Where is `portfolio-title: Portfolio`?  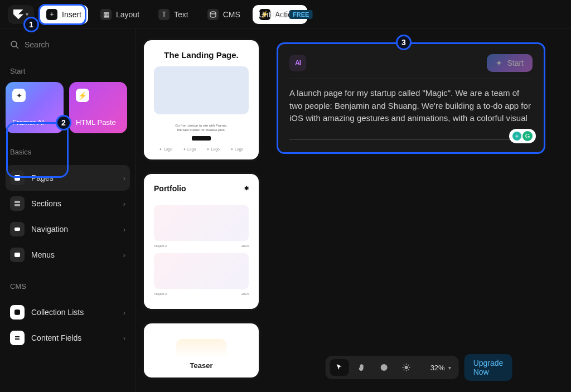 portfolio-title: Portfolio is located at coordinates (170, 188).